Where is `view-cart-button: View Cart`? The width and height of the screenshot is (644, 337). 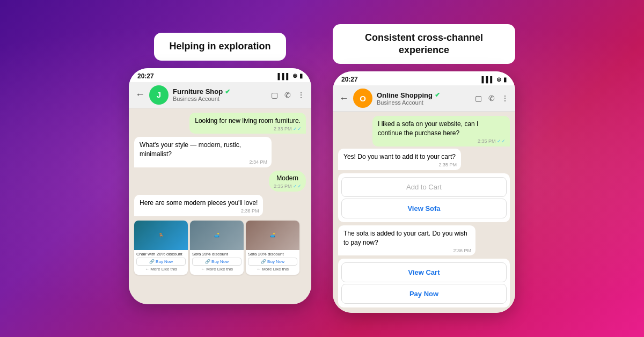
view-cart-button: View Cart is located at coordinates (424, 273).